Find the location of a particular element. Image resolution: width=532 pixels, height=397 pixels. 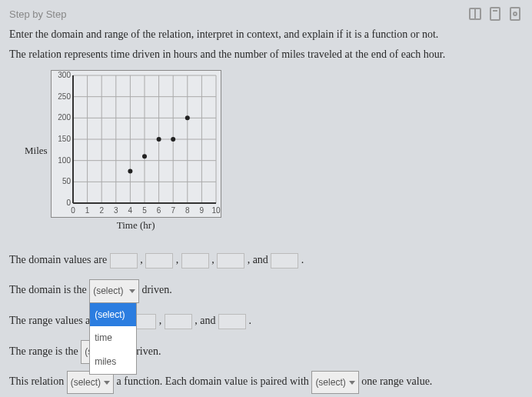

book-icon is located at coordinates (475, 14).